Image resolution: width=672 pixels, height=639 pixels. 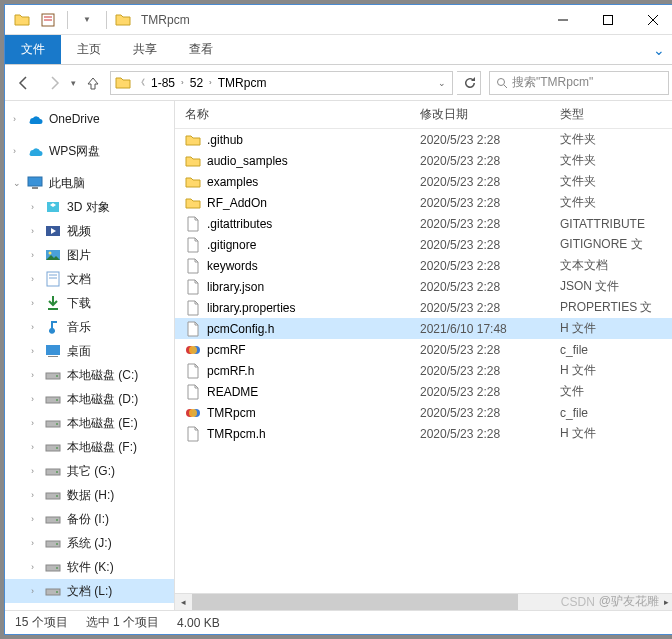 What do you see at coordinates (424, 140) in the screenshot?
I see `file-row: .github2020/5/23 2:28文件夹` at bounding box center [424, 140].